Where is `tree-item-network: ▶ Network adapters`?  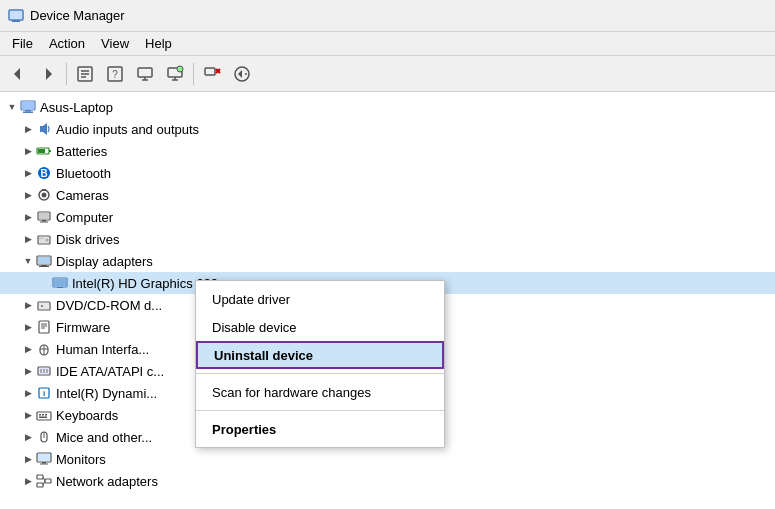 tree-item-network: ▶ Network adapters is located at coordinates (388, 481).